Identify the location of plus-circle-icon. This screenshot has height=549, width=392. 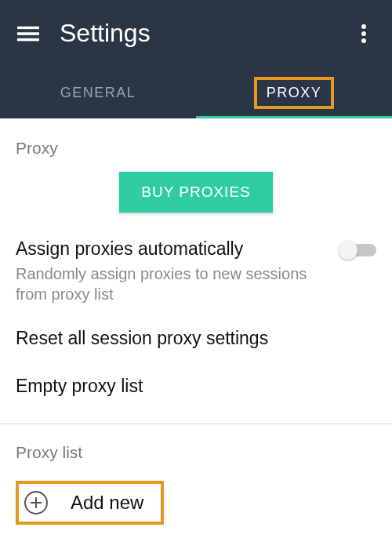
(36, 503).